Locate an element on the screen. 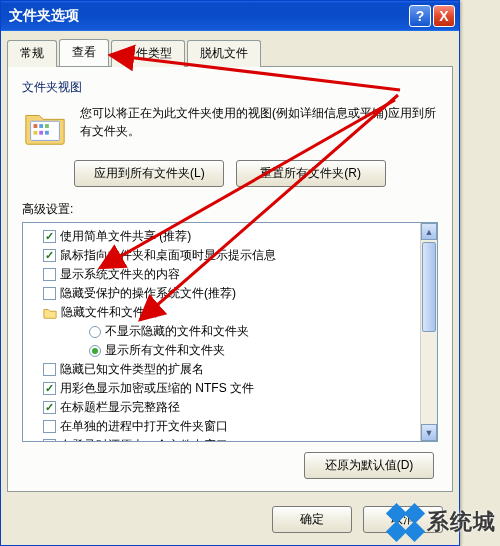  list-item: 隐藏已知文件类型的扩展名 is located at coordinates (230, 370).